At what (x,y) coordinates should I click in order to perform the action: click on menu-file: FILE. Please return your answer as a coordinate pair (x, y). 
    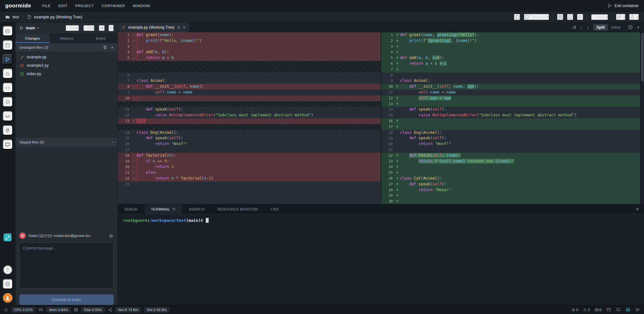
    Looking at the image, I should click on (46, 6).